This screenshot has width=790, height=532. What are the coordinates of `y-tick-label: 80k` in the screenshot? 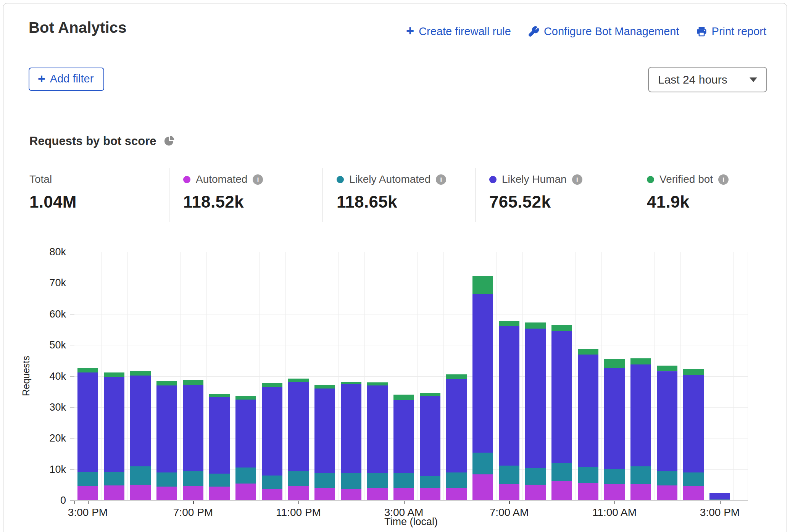 It's located at (58, 252).